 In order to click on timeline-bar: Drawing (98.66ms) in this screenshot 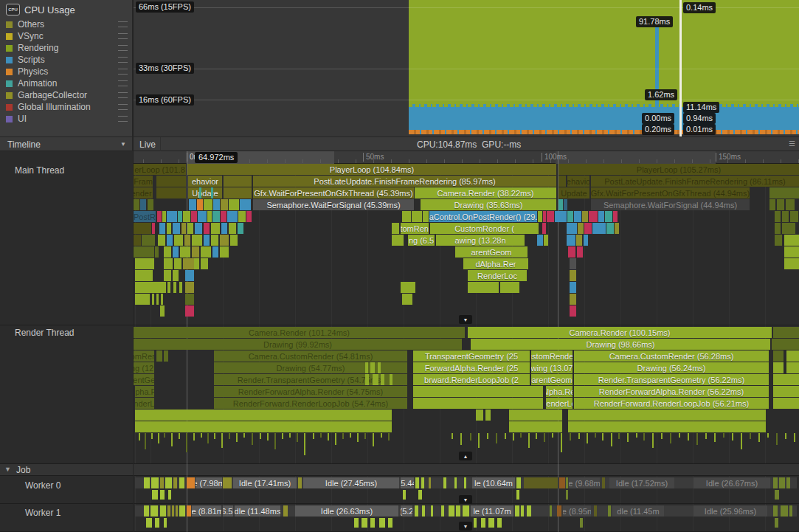, I will do `click(620, 344)`.